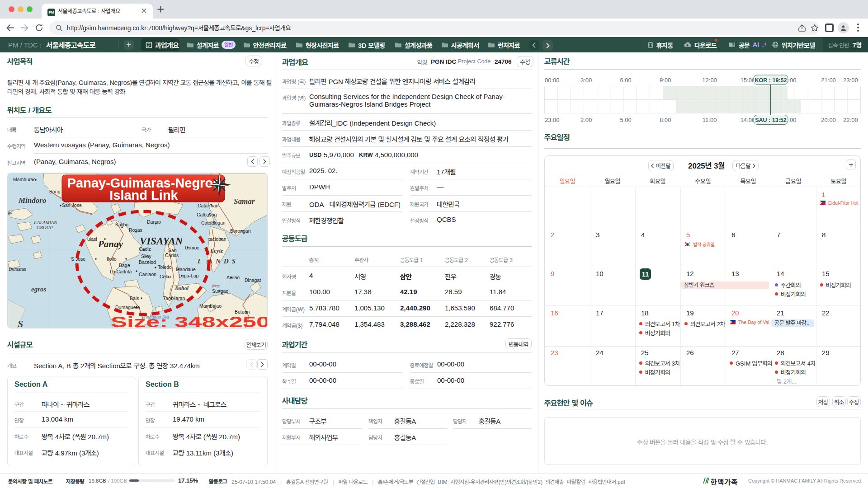 The image size is (868, 488). Describe the element at coordinates (136, 230) in the screenshot. I see `svg-text: Roxas` at that location.